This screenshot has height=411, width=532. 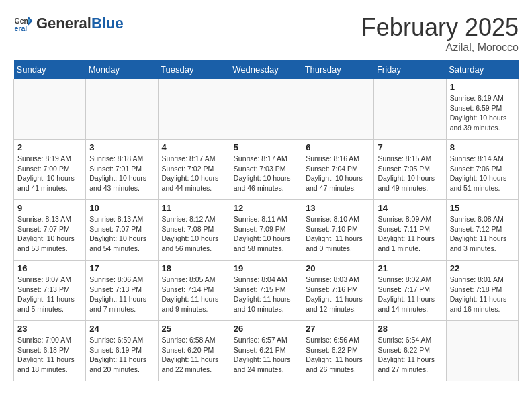 I want to click on day-number: 3, so click(x=122, y=148).